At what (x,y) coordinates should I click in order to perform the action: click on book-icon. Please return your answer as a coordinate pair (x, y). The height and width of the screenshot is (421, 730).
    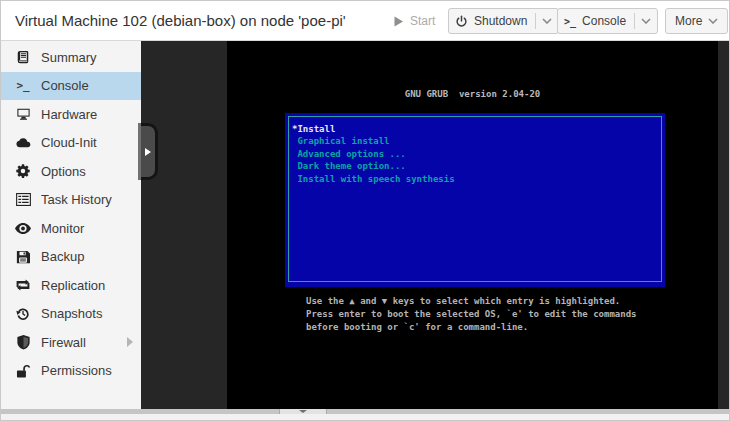
    Looking at the image, I should click on (23, 57).